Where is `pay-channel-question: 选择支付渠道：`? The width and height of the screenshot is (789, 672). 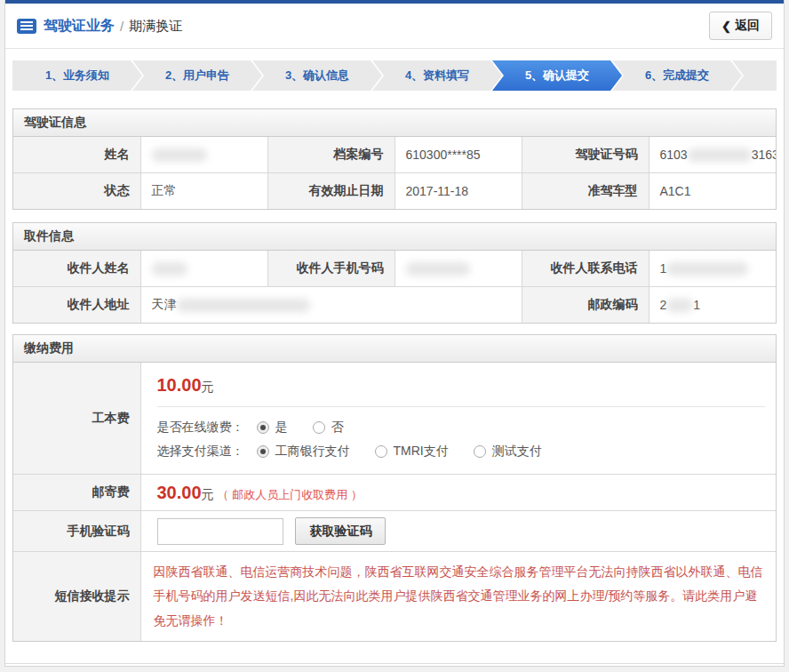 pay-channel-question: 选择支付渠道： is located at coordinates (201, 452).